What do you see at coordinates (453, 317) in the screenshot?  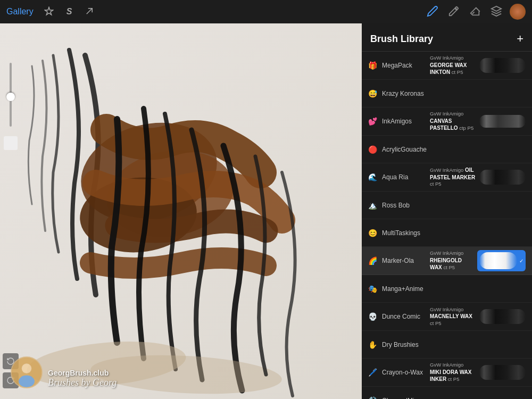 I see `brush-label: GvW InkAmigo MACNELLY WAX ct P5` at bounding box center [453, 317].